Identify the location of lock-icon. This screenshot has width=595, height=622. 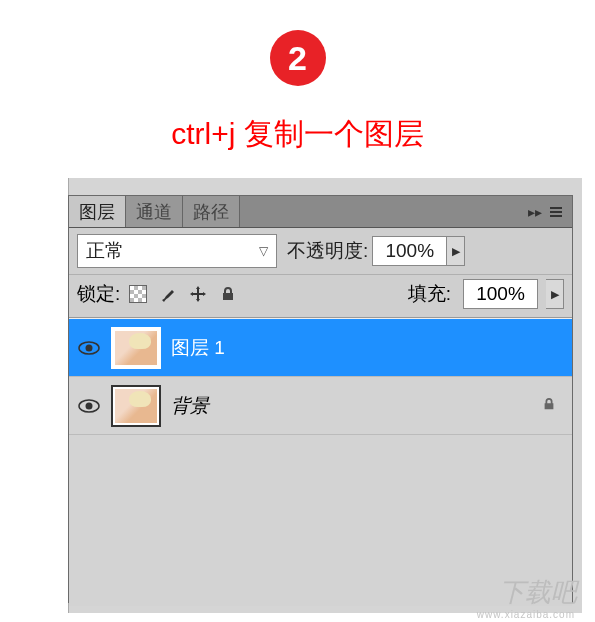
(553, 406).